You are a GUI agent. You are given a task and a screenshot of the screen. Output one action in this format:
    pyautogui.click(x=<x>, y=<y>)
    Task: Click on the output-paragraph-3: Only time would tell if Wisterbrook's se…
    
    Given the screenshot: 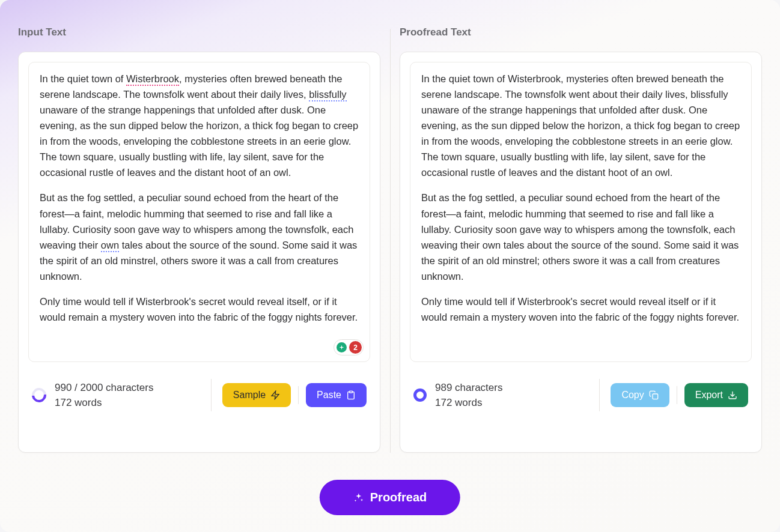 What is the action you would take?
    pyautogui.click(x=580, y=309)
    